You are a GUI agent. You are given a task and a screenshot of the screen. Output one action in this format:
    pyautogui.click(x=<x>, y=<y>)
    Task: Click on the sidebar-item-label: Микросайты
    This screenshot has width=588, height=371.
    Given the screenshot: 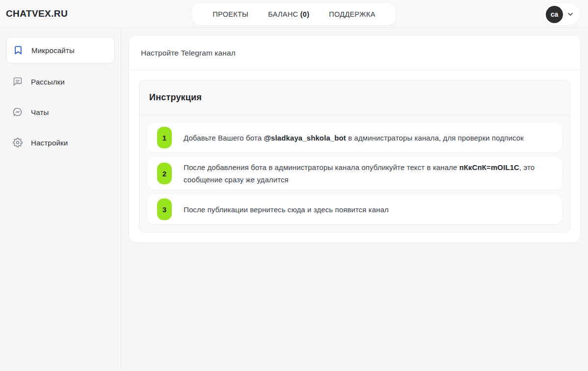 What is the action you would take?
    pyautogui.click(x=53, y=50)
    